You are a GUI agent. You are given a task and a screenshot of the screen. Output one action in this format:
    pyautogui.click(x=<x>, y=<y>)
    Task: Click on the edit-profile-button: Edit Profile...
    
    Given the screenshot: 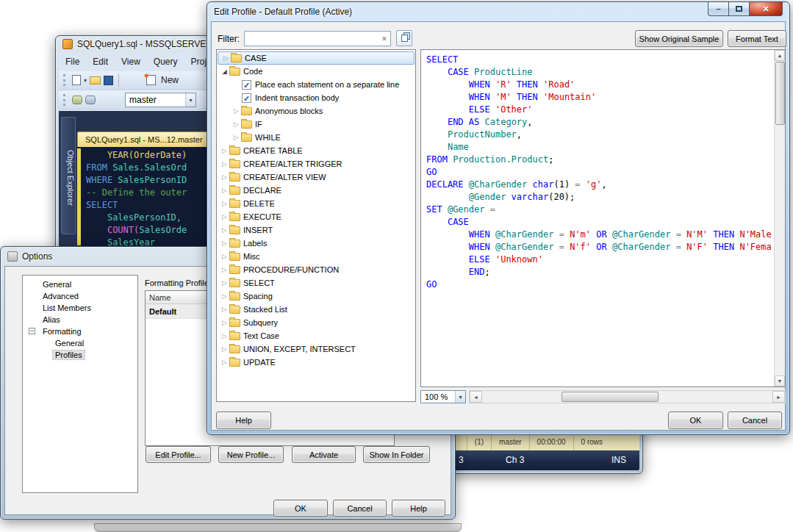 What is the action you would take?
    pyautogui.click(x=178, y=454)
    